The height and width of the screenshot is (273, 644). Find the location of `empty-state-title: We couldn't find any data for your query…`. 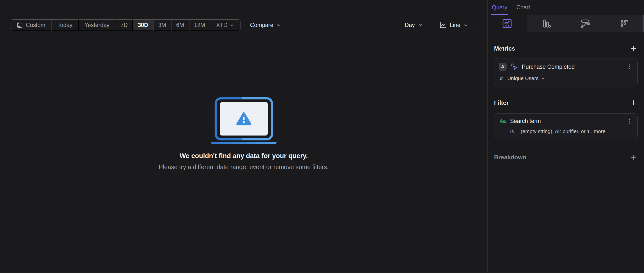

empty-state-title: We couldn't find any data for your query… is located at coordinates (244, 156).